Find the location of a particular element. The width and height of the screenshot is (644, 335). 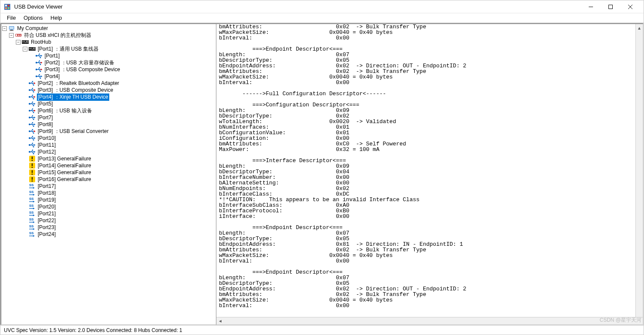

tree-label: [Port17] is located at coordinates (47, 186).